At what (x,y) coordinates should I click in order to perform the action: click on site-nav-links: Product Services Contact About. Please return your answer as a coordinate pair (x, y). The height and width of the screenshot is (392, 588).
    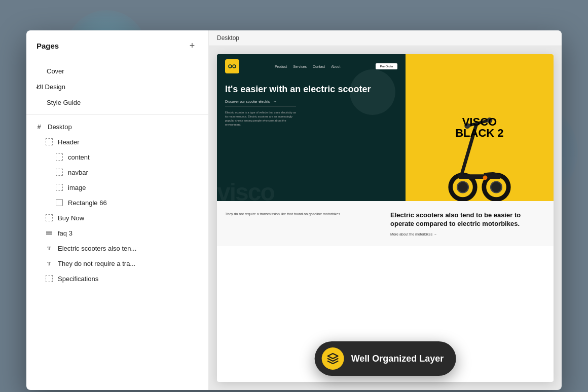
    Looking at the image, I should click on (307, 67).